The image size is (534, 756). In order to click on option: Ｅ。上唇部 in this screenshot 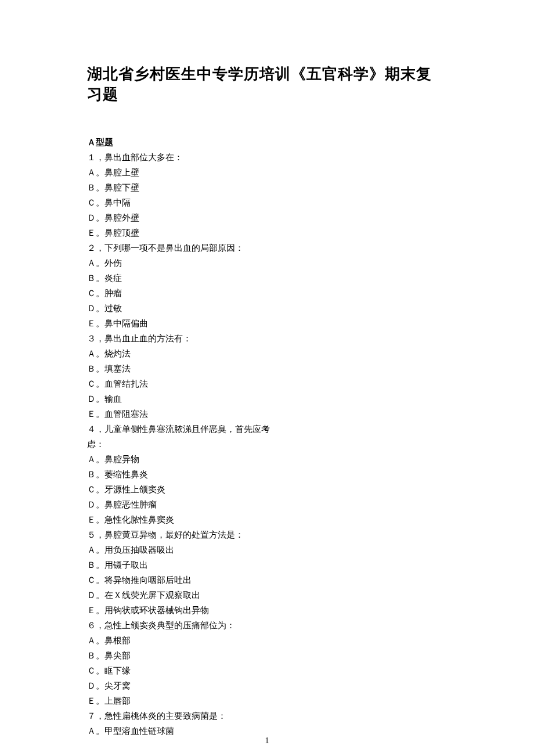, I will do `click(183, 701)`.